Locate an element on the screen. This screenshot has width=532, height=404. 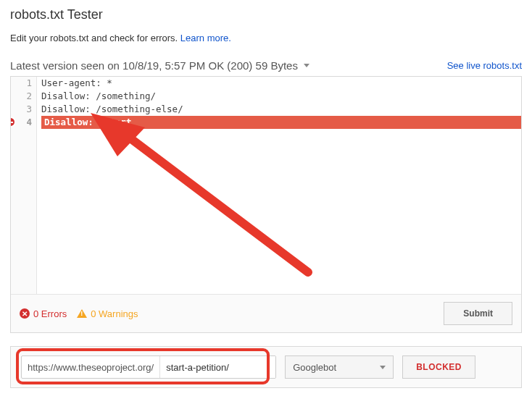
url-path-input is located at coordinates (217, 367).